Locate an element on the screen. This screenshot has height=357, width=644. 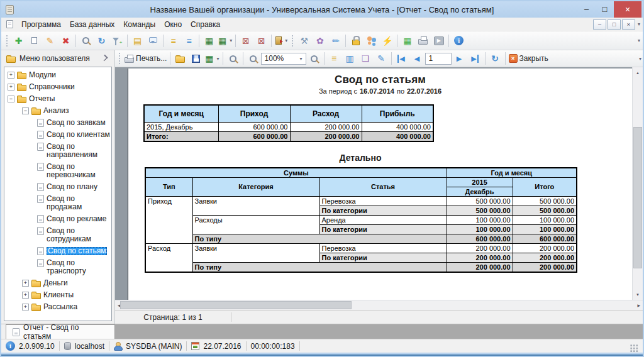
tree-item-svod-po-klientam: Свод по клиентам is located at coordinates (58, 135).